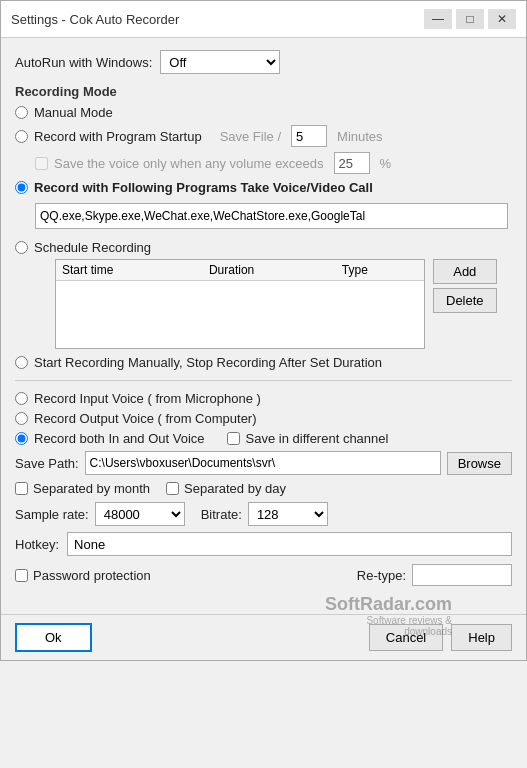 This screenshot has width=527, height=768. What do you see at coordinates (264, 488) in the screenshot?
I see `separated-checkboxes-row: Separated by month Separated by day` at bounding box center [264, 488].